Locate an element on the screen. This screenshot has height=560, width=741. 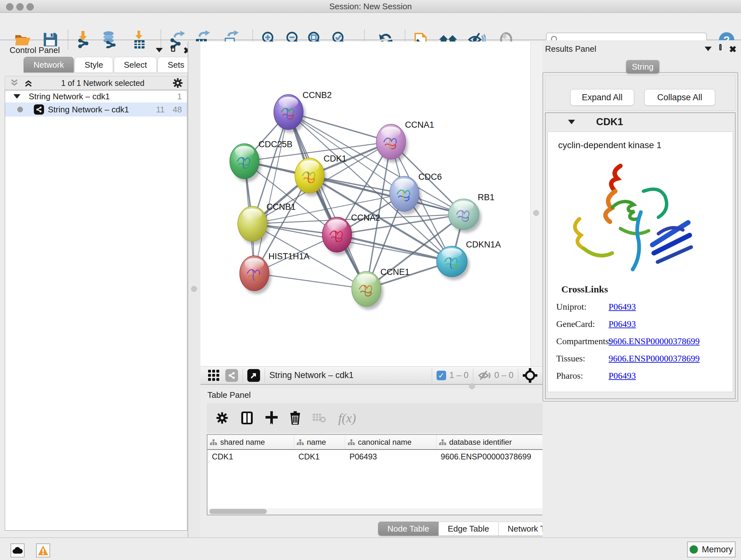
network-options-gear-icon is located at coordinates (178, 83).